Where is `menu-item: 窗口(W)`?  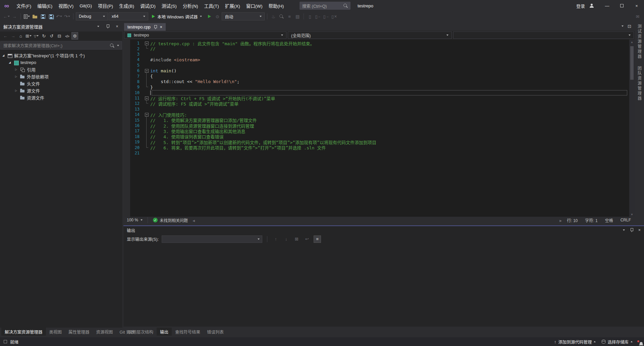 menu-item: 窗口(W) is located at coordinates (254, 6).